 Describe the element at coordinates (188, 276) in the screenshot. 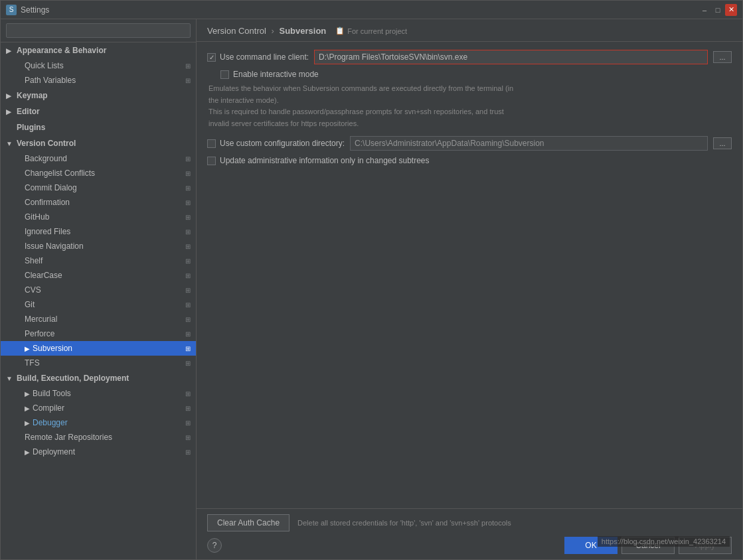

I see `clearcase-icon: ⊞` at that location.